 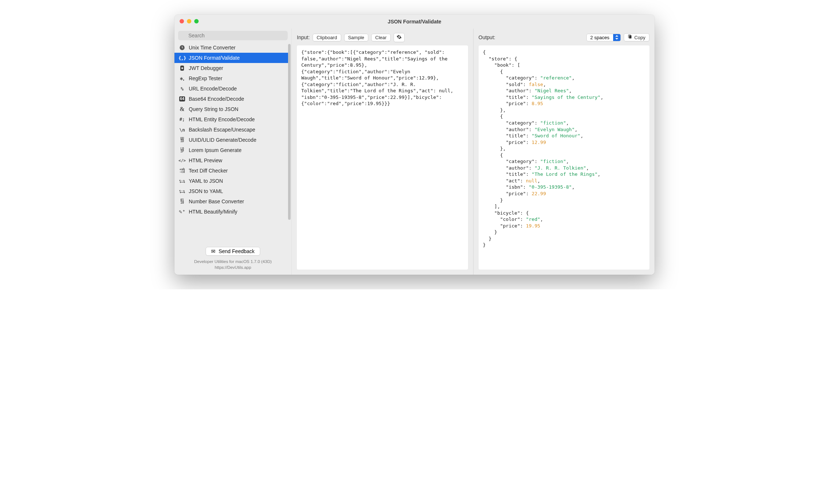 What do you see at coordinates (206, 78) in the screenshot?
I see `sidebar-item-label: RegExp Tester` at bounding box center [206, 78].